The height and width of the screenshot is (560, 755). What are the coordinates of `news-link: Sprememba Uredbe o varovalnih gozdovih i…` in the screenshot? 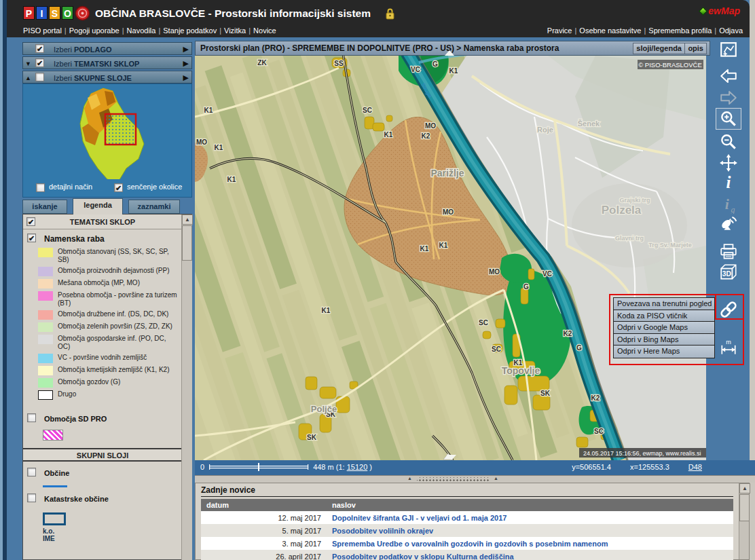 It's located at (530, 543).